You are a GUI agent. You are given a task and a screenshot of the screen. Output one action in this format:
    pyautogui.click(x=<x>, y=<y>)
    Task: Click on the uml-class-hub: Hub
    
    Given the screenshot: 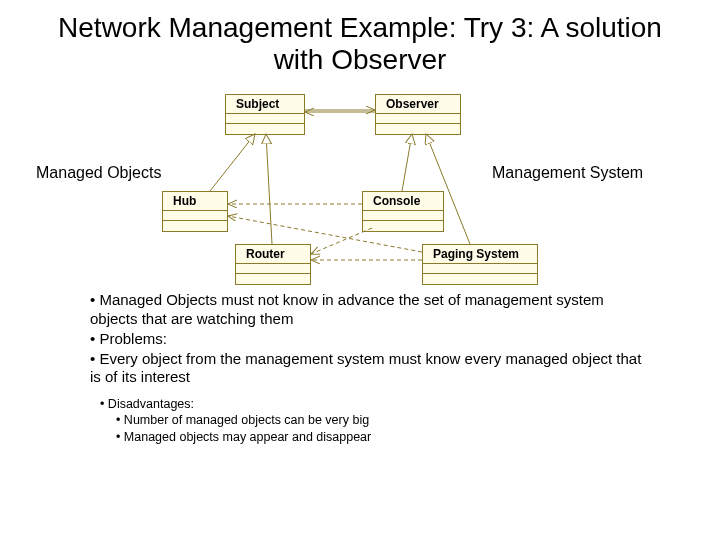 What is the action you would take?
    pyautogui.click(x=195, y=212)
    